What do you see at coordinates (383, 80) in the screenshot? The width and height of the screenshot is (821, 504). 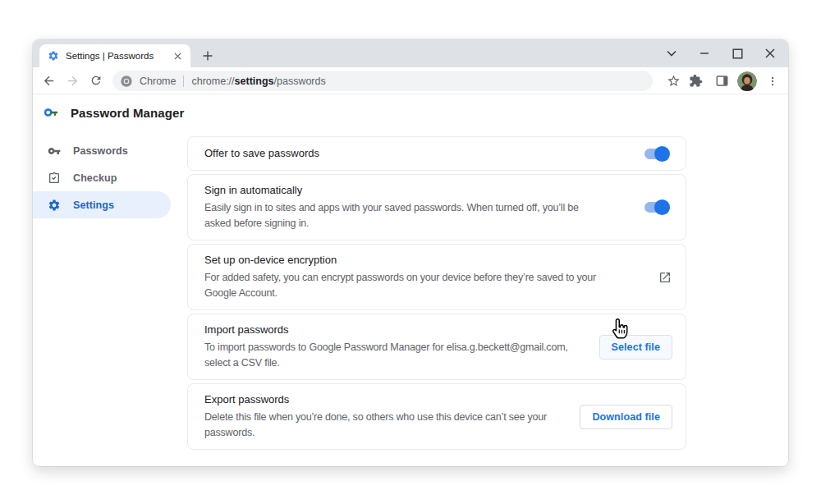 I see `address-bar: Chrome chrome://settings/passwords` at bounding box center [383, 80].